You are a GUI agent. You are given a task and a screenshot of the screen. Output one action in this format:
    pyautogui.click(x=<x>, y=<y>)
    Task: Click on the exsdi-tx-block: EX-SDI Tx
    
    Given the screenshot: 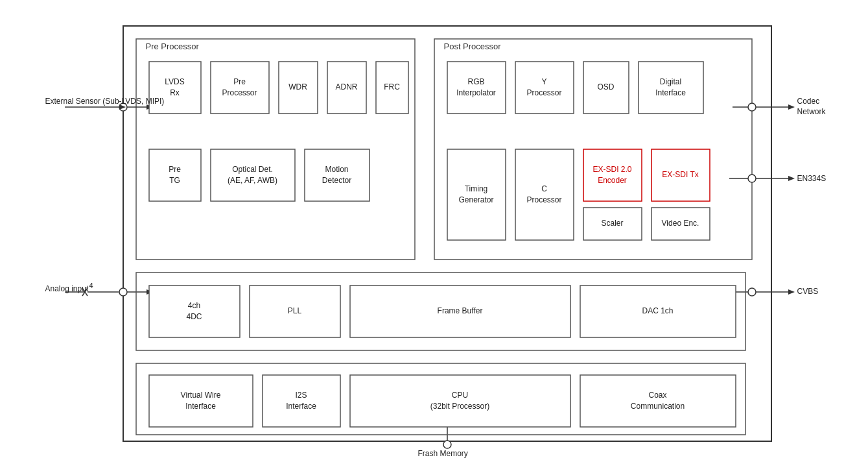 What is the action you would take?
    pyautogui.click(x=681, y=175)
    